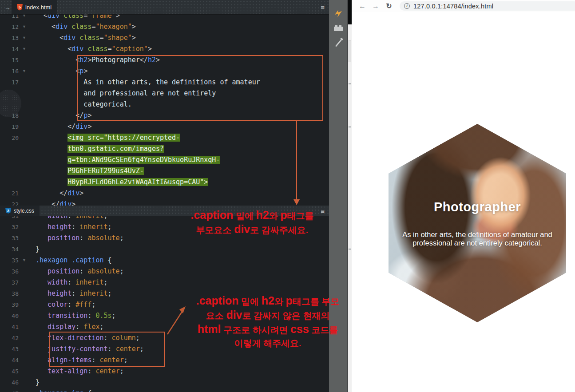 This screenshot has height=392, width=575. Describe the element at coordinates (376, 6) in the screenshot. I see `forward-button: →` at that location.